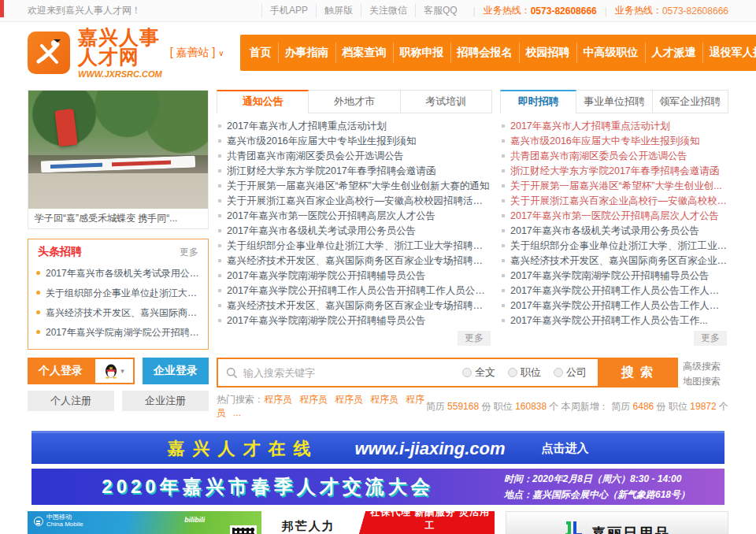 This screenshot has height=534, width=756. Describe the element at coordinates (354, 172) in the screenshot. I see `notice-item: 浙江财经大学东方学院2017年春季招聘会邀请函` at that location.